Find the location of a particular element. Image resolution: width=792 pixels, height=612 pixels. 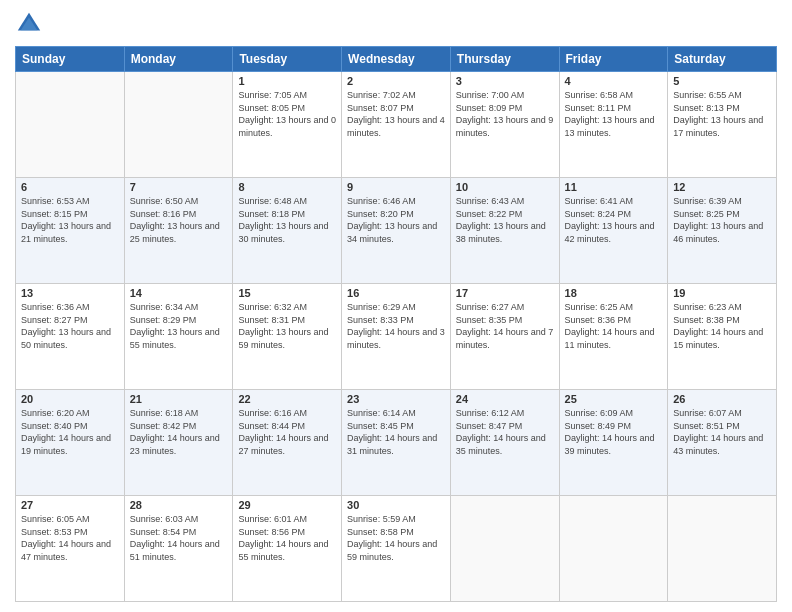

day-info: Sunrise: 5:59 AM Sunset: 8:58 PM Dayligh… is located at coordinates (396, 538).